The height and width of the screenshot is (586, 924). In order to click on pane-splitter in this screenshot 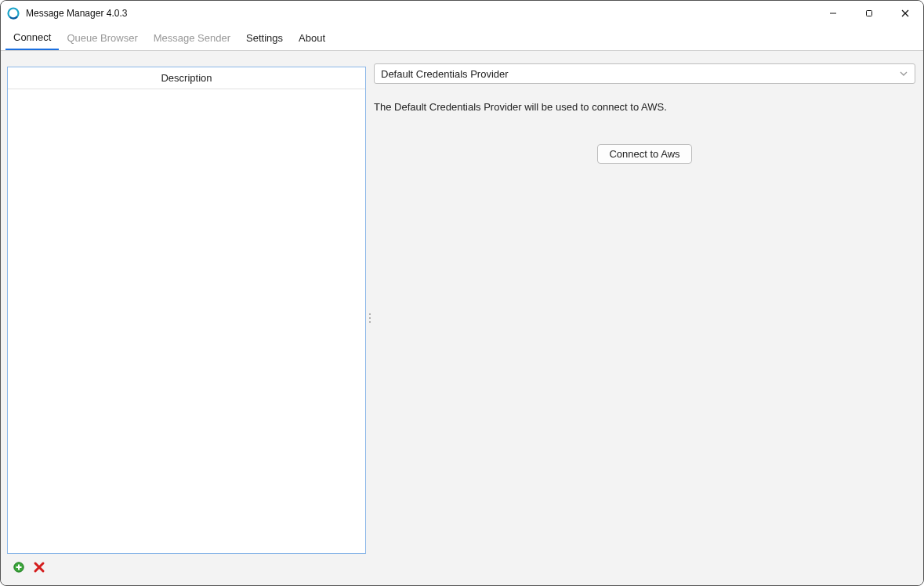, I will do `click(370, 318)`.